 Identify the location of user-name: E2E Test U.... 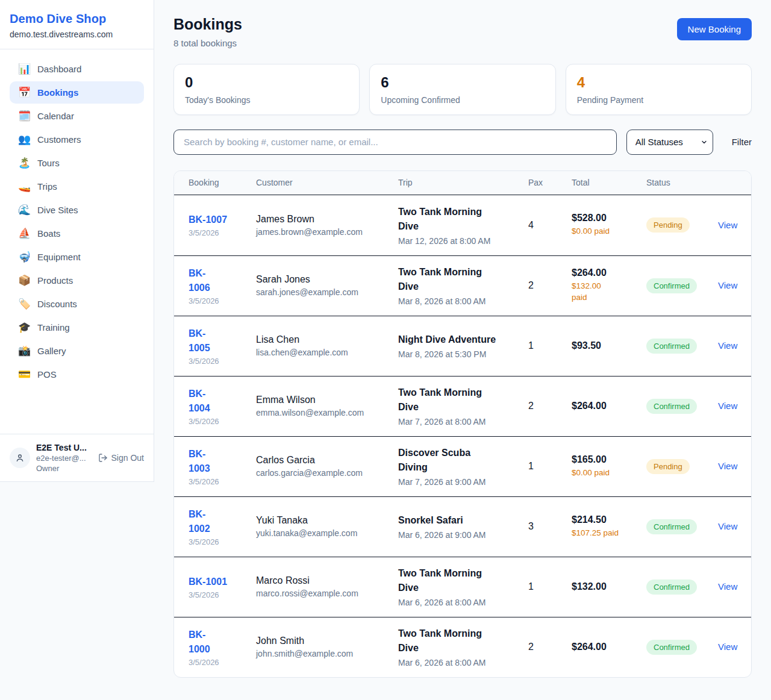
(64, 448).